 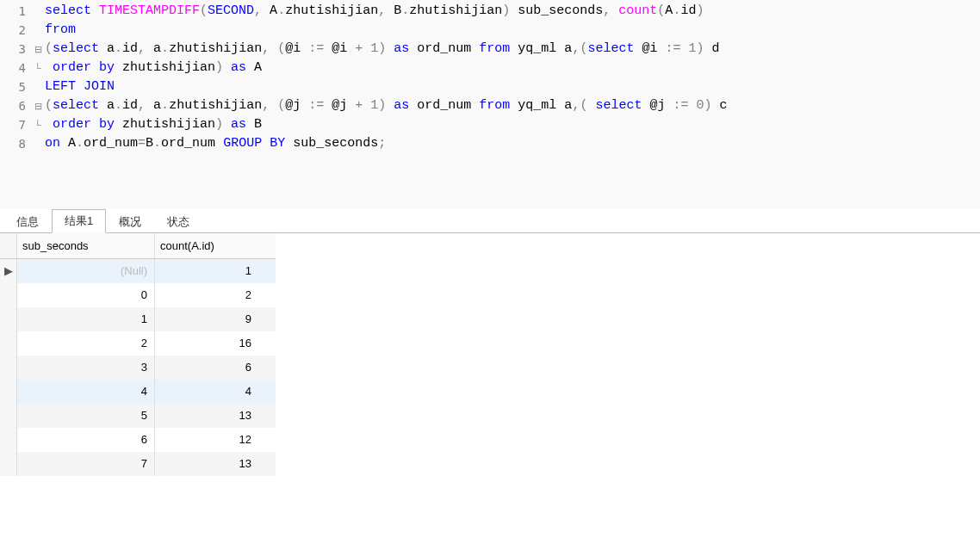 I want to click on line-number: 2, so click(x=16, y=30).